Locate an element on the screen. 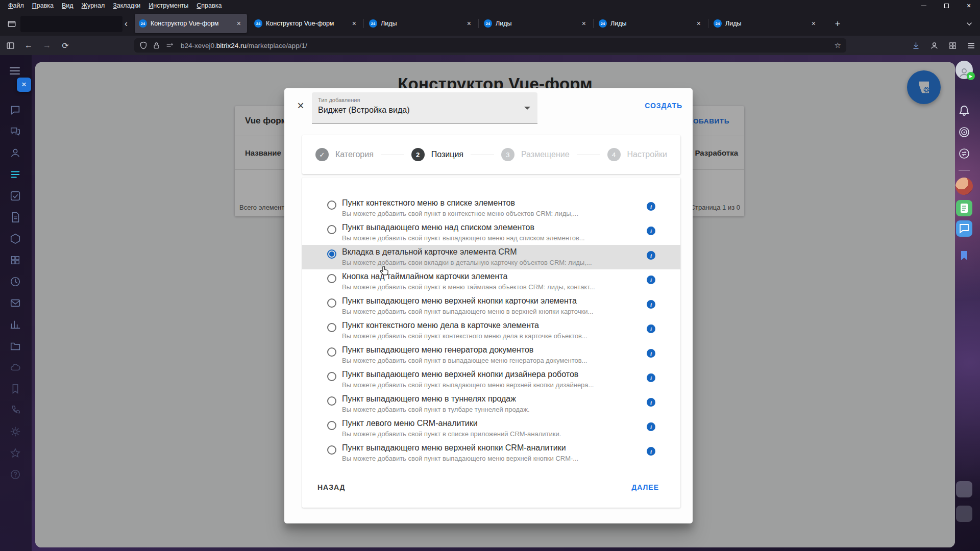  mail-icon is located at coordinates (15, 303).